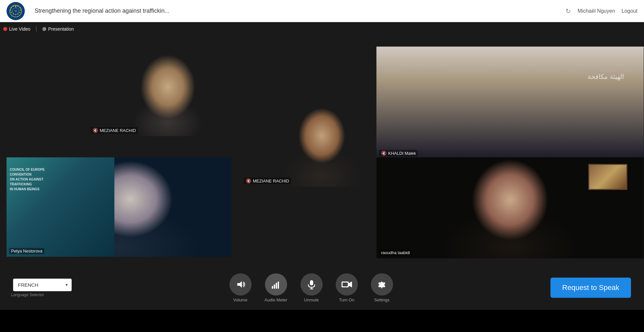 Image resolution: width=644 pixels, height=332 pixels. I want to click on microphone-icon-circle, so click(312, 284).